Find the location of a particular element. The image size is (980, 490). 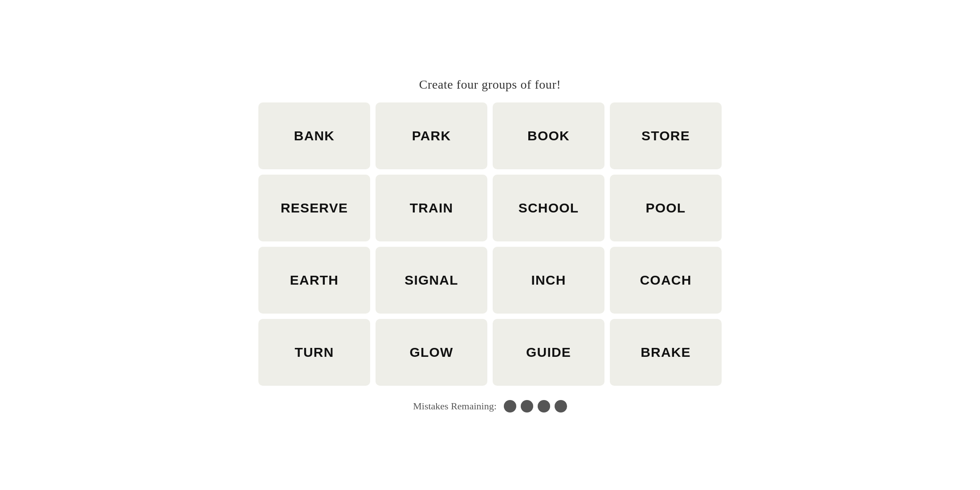

mistakes-section: Mistakes Remaining: is located at coordinates (490, 406).